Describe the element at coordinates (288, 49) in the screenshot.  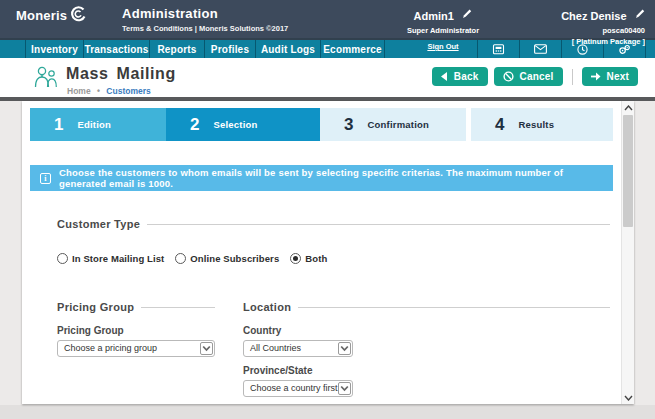
I see `nav-item-audit-logs: Audit Logs` at that location.